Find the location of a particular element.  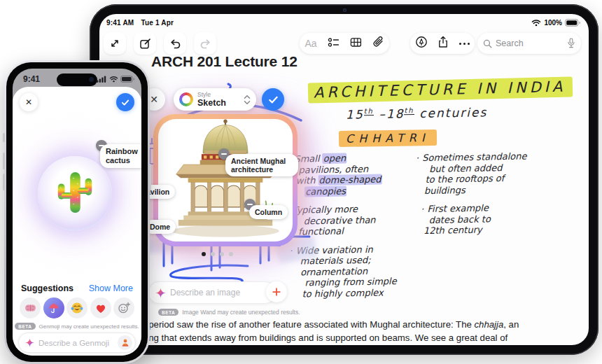

collapse-note-button is located at coordinates (115, 43).